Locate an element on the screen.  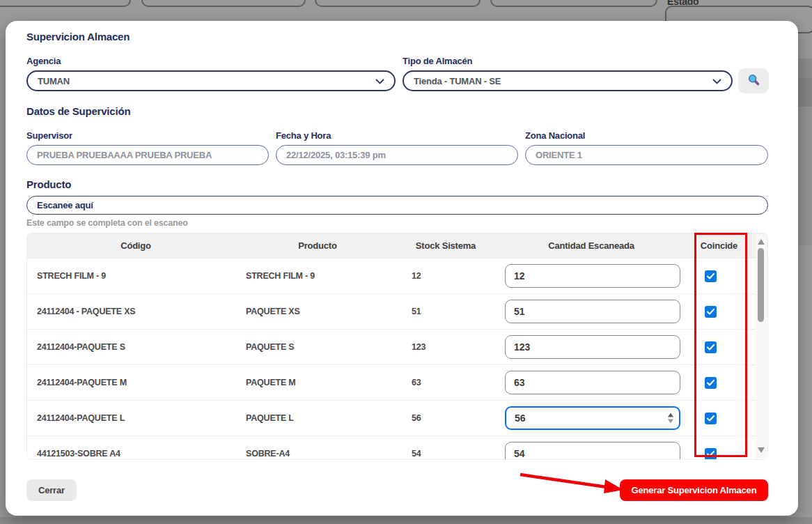
stock-sistema-cell: 12 is located at coordinates (446, 276).